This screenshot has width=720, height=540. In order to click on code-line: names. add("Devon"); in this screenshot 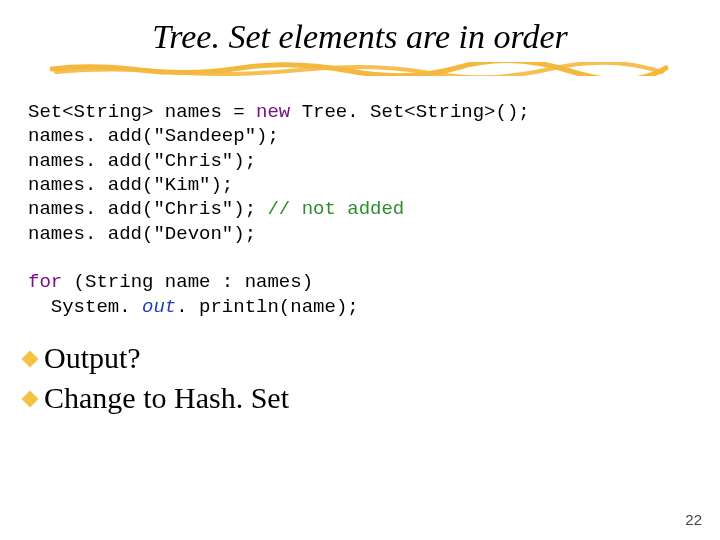, I will do `click(142, 234)`.